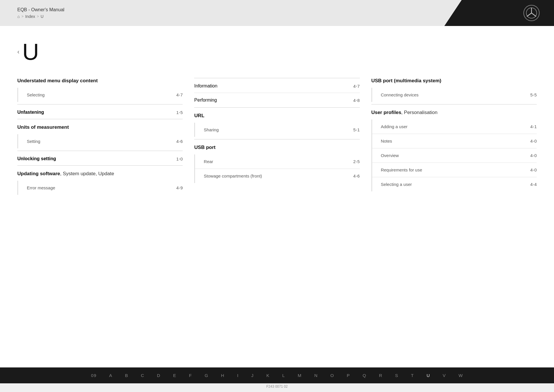 The height and width of the screenshot is (392, 554). Describe the element at coordinates (316, 375) in the screenshot. I see `alpha-nav-item-n: N` at that location.